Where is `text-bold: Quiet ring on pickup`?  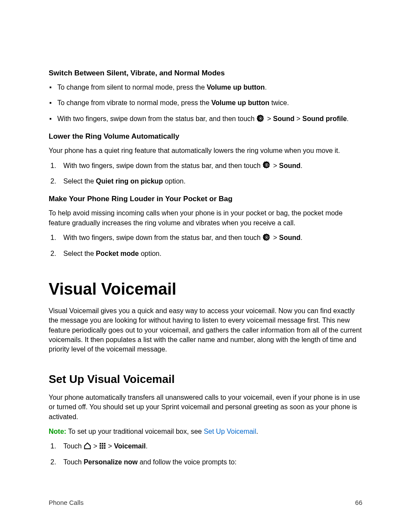 text-bold: Quiet ring on pickup is located at coordinates (130, 181).